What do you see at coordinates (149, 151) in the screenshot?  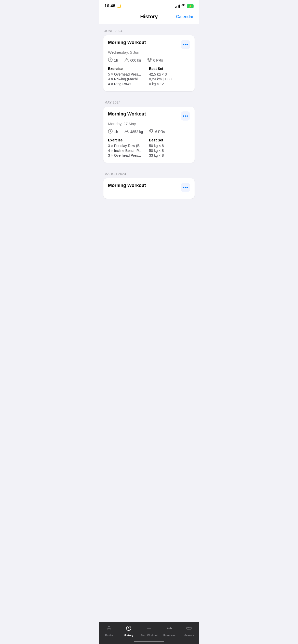 I see `table-row: 4 × Incline Bench P... 50 kg × 8` at bounding box center [149, 151].